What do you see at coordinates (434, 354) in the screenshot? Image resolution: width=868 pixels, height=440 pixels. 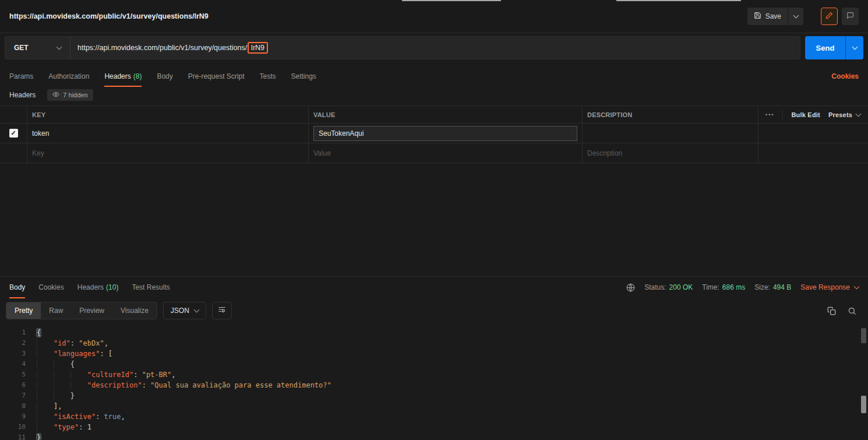 I see `code-line: 3 "languages": [` at bounding box center [434, 354].